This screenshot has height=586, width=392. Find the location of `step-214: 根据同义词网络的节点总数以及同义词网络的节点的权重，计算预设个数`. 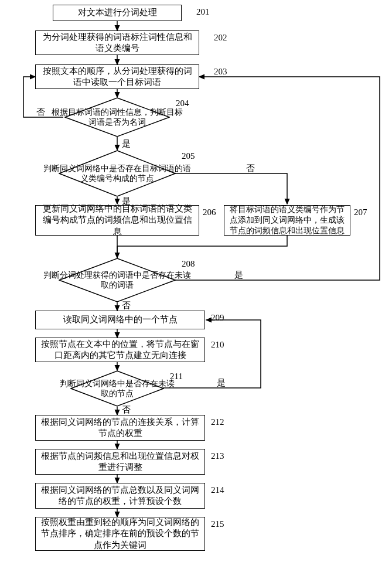

step-214: 根据同义词网络的节点总数以及同义词网络的节点的权重，计算预设个数 is located at coordinates (120, 496).